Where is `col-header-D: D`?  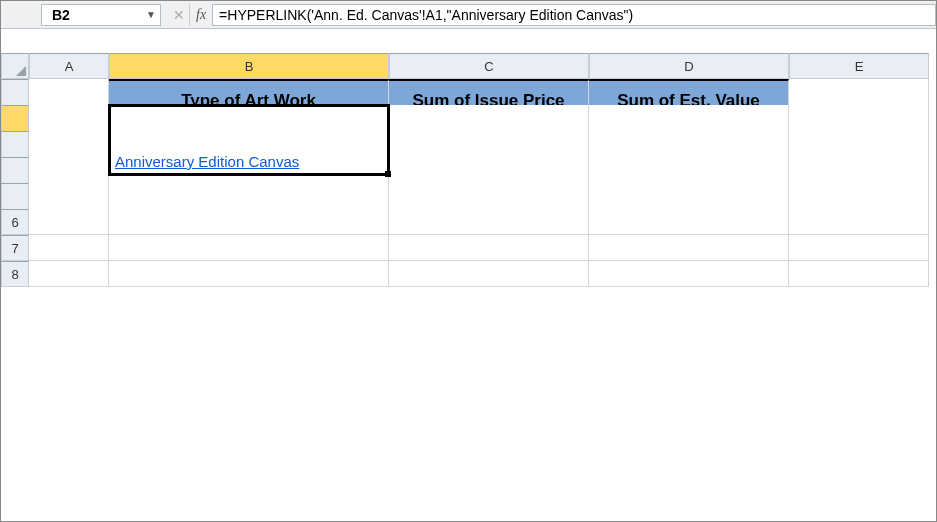
col-header-D: D is located at coordinates (689, 66).